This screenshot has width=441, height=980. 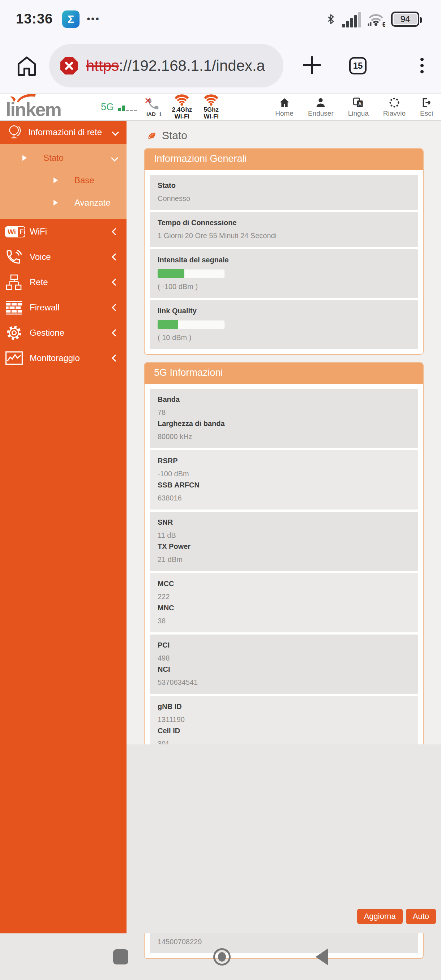 I want to click on row-label: NCI, so click(x=284, y=670).